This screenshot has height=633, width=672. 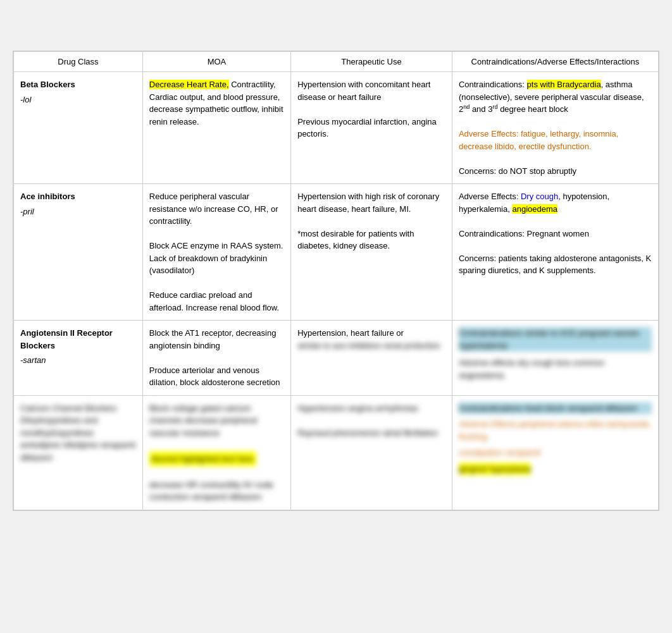 I want to click on contra-cell-ace: Adverse Effects: Dry cough, hypotension,…, so click(x=555, y=252).